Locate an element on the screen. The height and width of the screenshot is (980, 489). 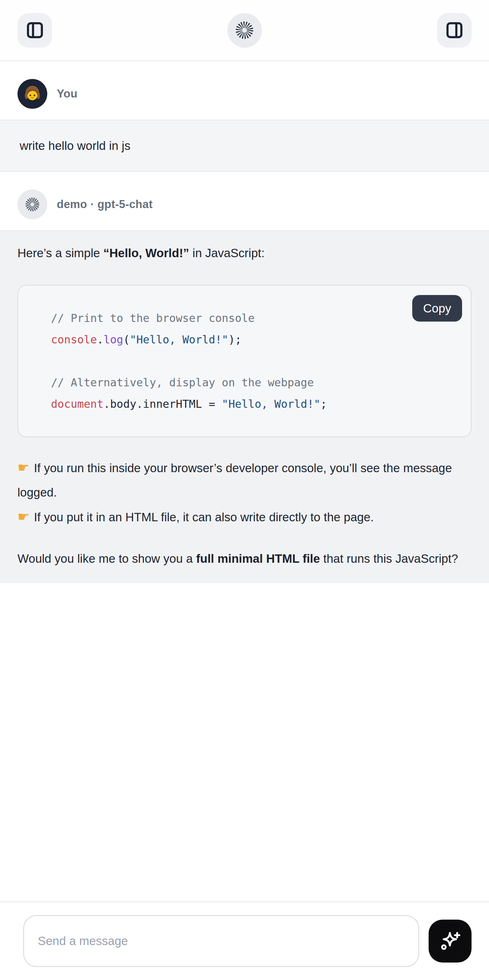
panel-left-icon is located at coordinates (35, 30).